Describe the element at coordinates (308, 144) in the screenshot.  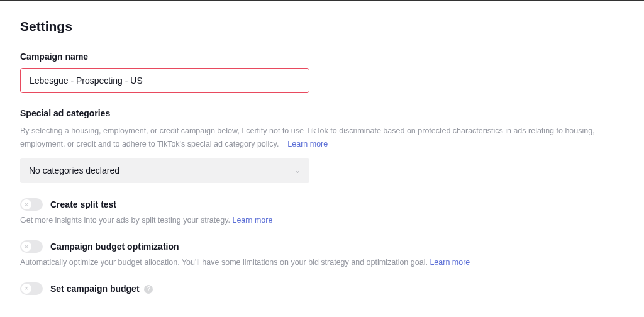
I see `special-categories-learn-more-link: Learn more` at that location.